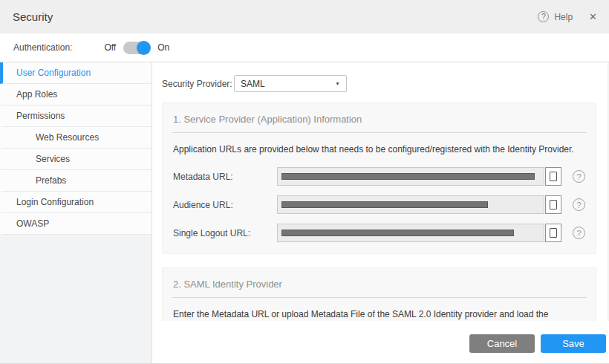  What do you see at coordinates (76, 73) in the screenshot?
I see `sidebar-item-user-configuration: User Configuration` at bounding box center [76, 73].